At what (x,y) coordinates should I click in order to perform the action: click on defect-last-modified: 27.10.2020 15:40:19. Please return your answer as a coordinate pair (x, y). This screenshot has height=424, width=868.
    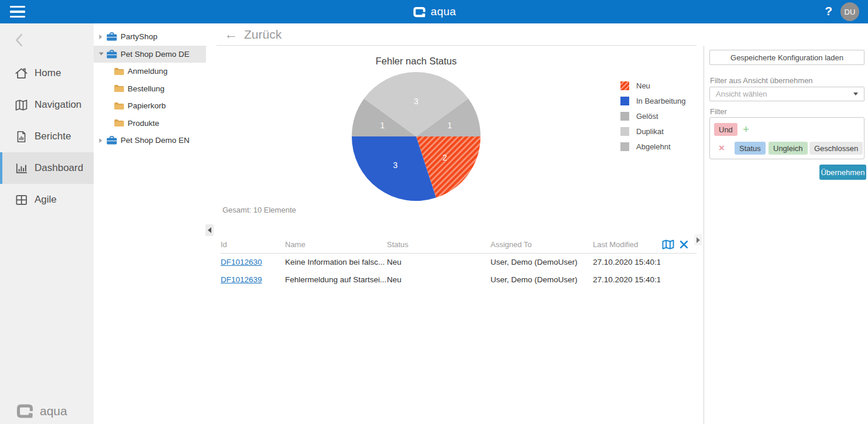
    Looking at the image, I should click on (626, 280).